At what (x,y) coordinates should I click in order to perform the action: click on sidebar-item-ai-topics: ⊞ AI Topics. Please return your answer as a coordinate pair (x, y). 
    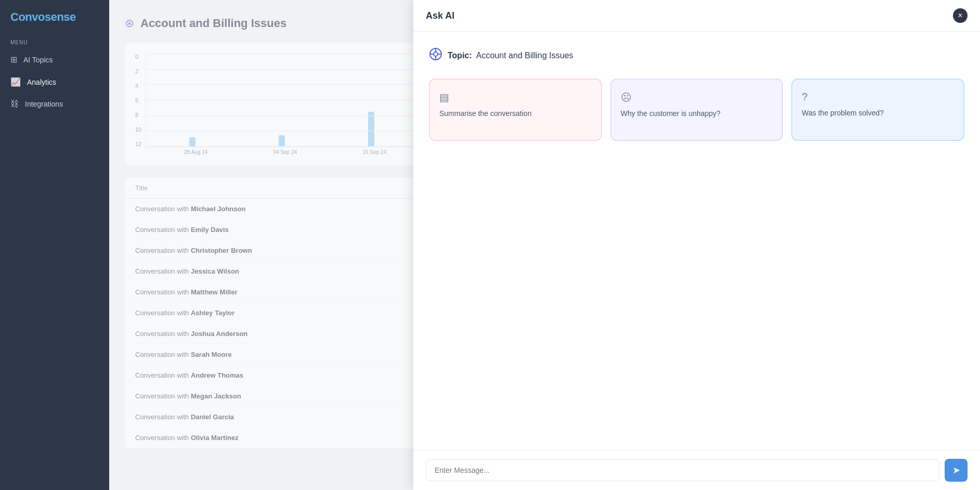
    Looking at the image, I should click on (55, 59).